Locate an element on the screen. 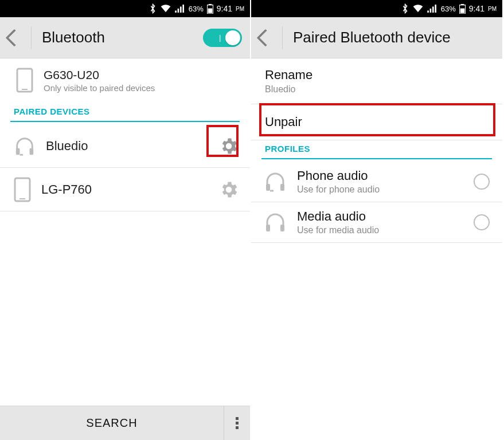 Image resolution: width=504 pixels, height=440 pixels. self-device-subtitle: Only visible to paired devices is located at coordinates (99, 88).